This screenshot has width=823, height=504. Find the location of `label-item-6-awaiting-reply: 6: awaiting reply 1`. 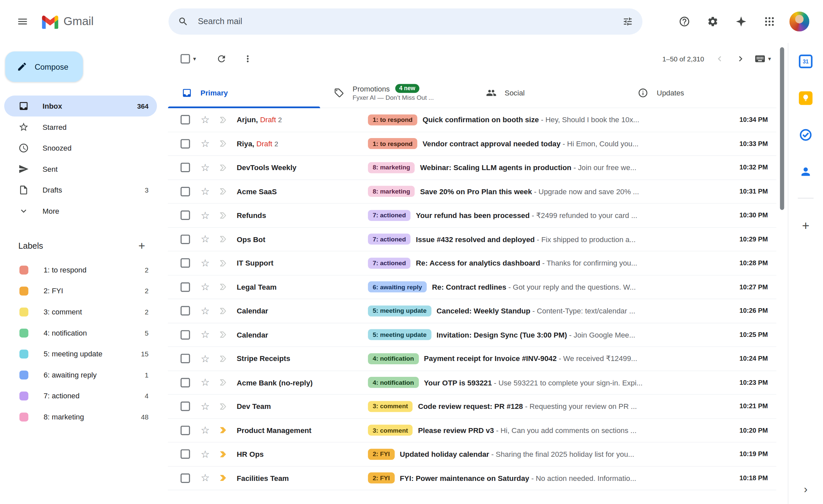

label-item-6-awaiting-reply: 6: awaiting reply 1 is located at coordinates (81, 375).